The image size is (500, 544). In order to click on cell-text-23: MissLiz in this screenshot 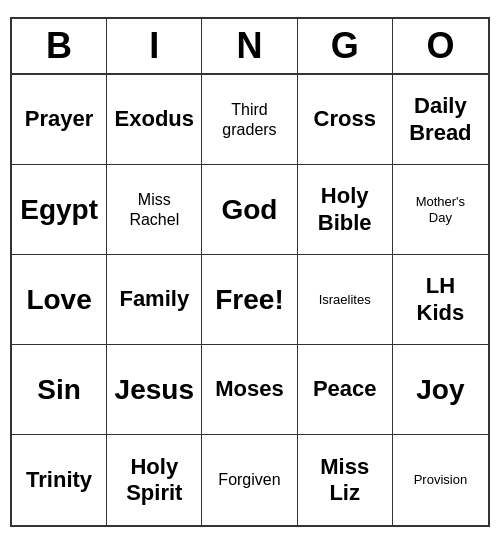, I will do `click(344, 480)`.